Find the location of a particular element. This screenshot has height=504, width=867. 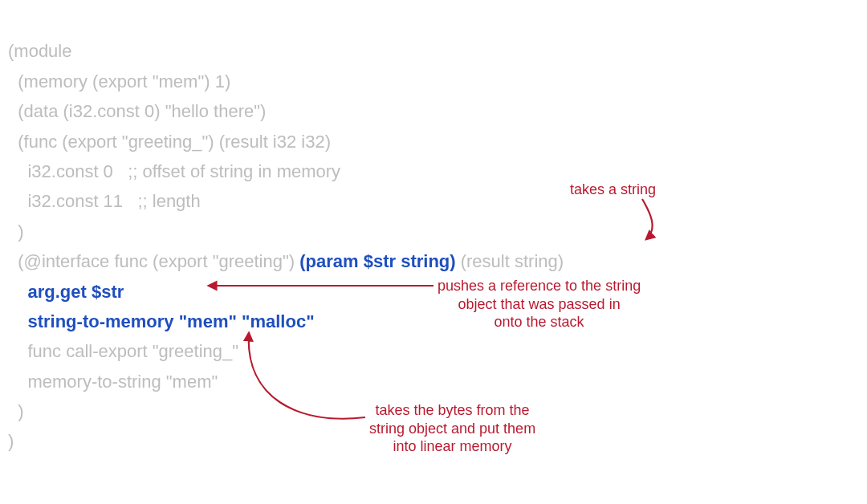

code-highlight-stm: string-to-memory "mem" "malloc" is located at coordinates (161, 321).